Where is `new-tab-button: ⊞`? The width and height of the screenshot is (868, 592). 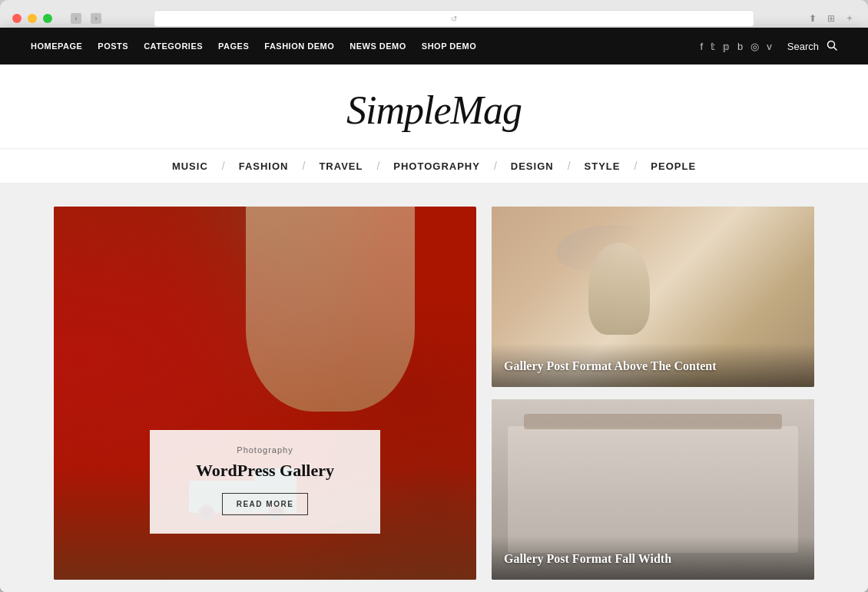
new-tab-button: ⊞ is located at coordinates (831, 18).